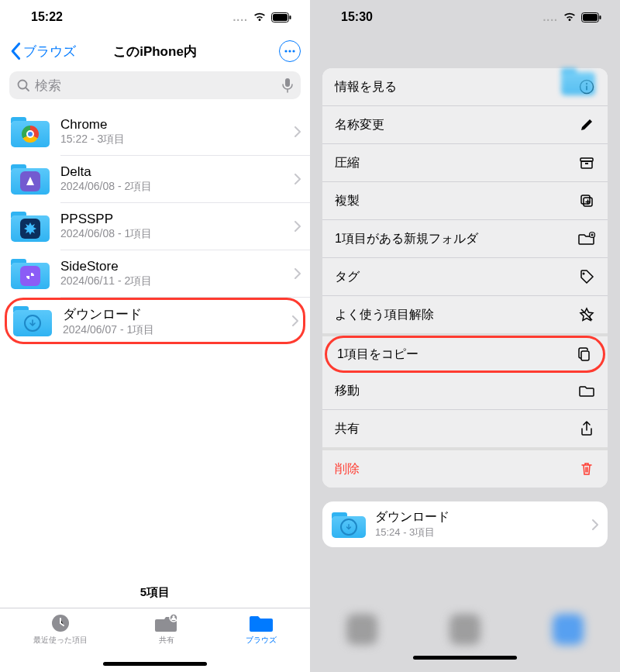 The height and width of the screenshot is (672, 620). I want to click on search-placeholder: 検索, so click(158, 85).